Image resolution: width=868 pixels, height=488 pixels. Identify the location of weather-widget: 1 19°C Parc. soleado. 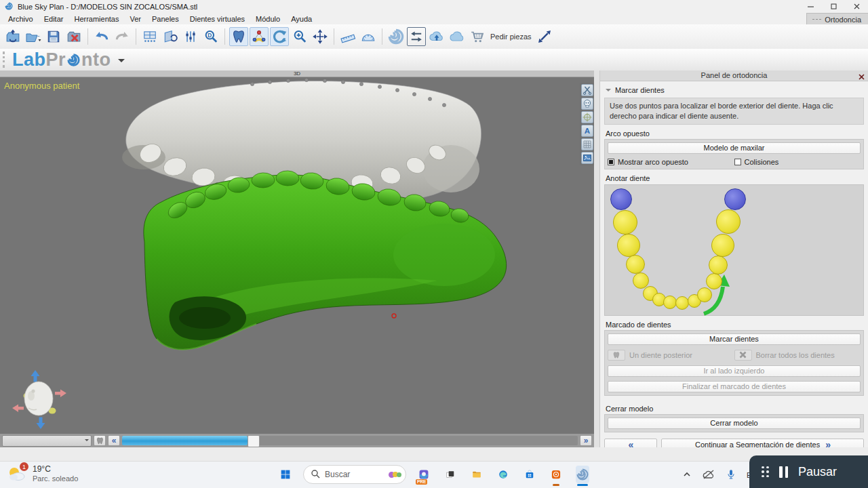
(42, 474).